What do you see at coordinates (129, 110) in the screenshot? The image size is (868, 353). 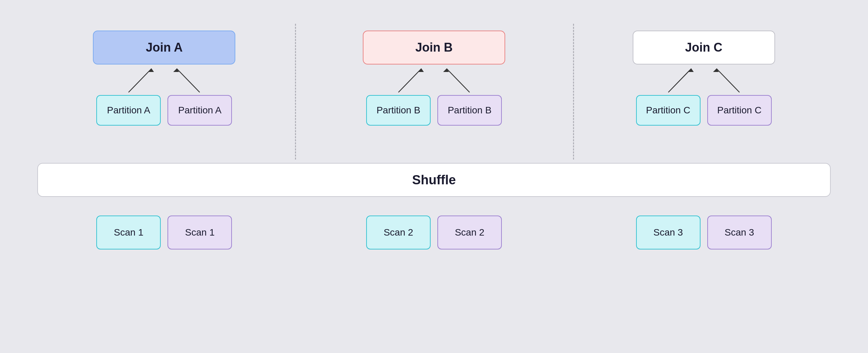 I see `partition-a-left-label: Partition A` at bounding box center [129, 110].